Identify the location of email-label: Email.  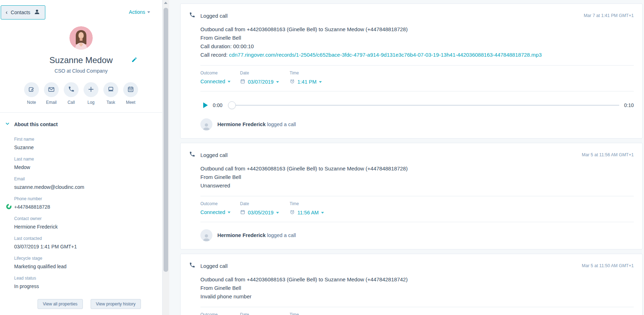
(51, 102).